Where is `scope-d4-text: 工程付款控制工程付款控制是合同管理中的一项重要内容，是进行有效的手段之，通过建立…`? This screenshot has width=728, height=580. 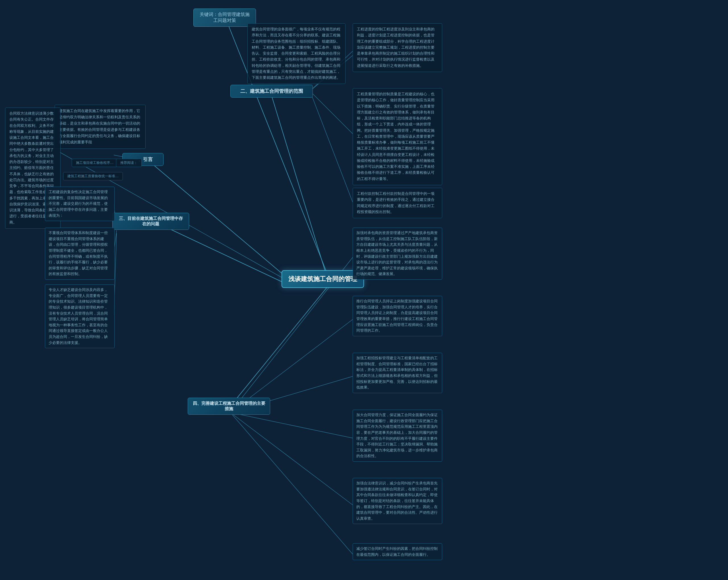 scope-d4-text: 工程付款控制工程付款控制是合同管理中的一项重要内容，是进行有效的手段之，通过建立… is located at coordinates (396, 203).